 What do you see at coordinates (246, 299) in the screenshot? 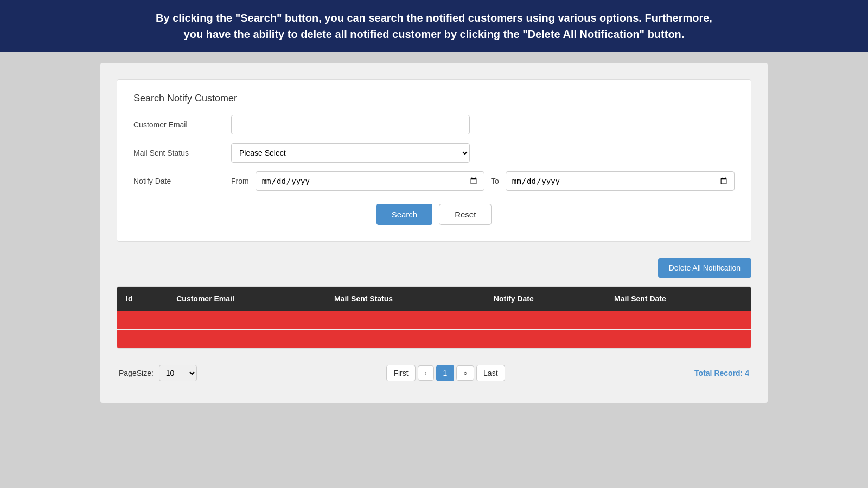
I see `col-customer-email: Customer Email` at bounding box center [246, 299].